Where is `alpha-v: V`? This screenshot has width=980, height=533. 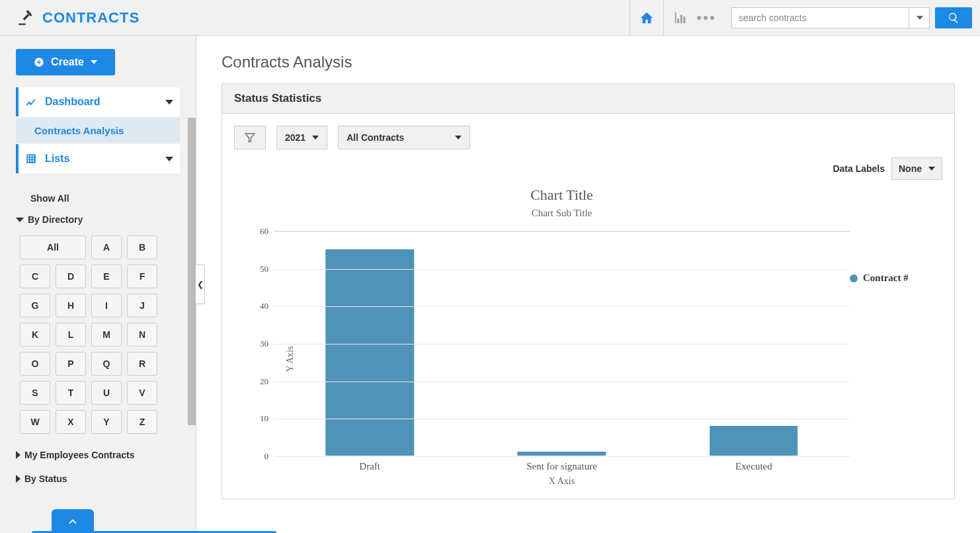
alpha-v: V is located at coordinates (142, 393).